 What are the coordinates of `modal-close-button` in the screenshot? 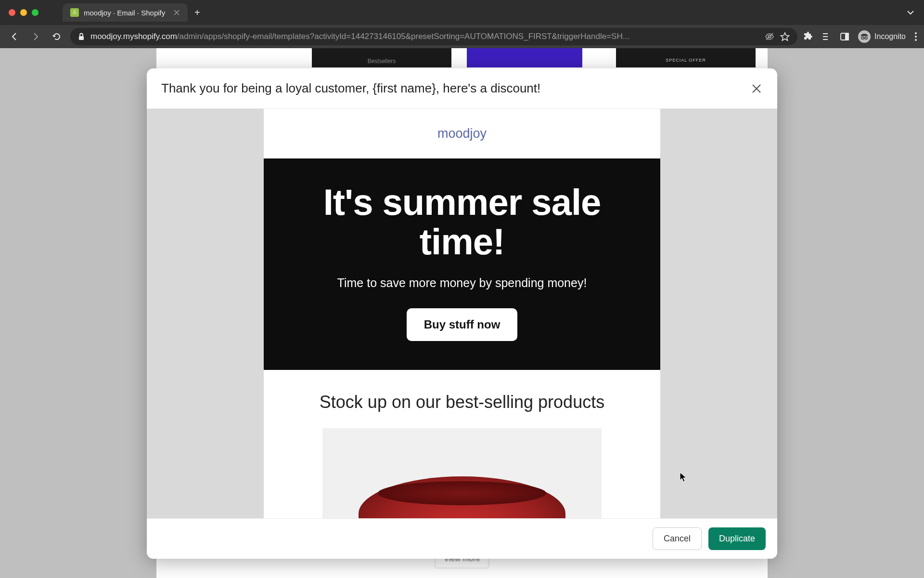 It's located at (757, 89).